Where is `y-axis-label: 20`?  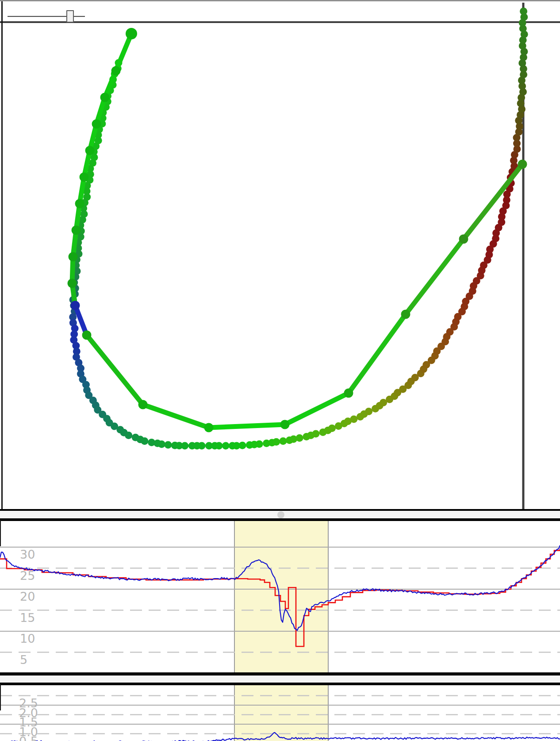
y-axis-label: 20 is located at coordinates (27, 597).